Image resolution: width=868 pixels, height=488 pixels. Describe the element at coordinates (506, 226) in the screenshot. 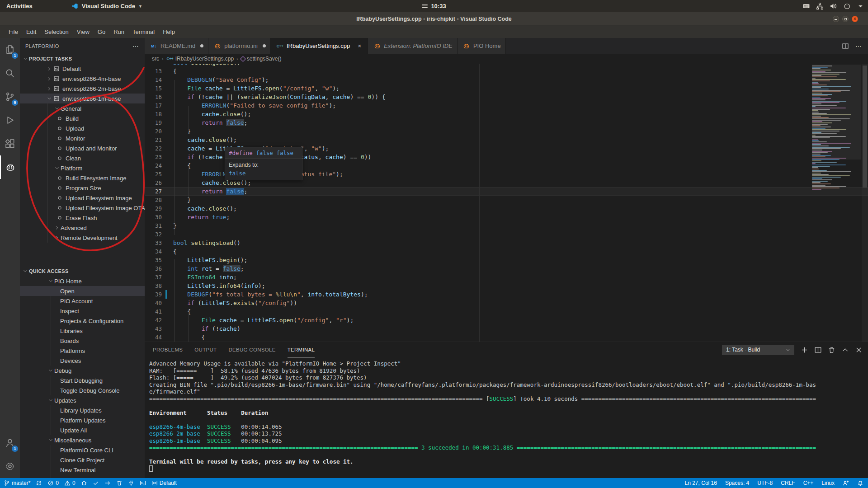

I see `code-line: 31}` at that location.